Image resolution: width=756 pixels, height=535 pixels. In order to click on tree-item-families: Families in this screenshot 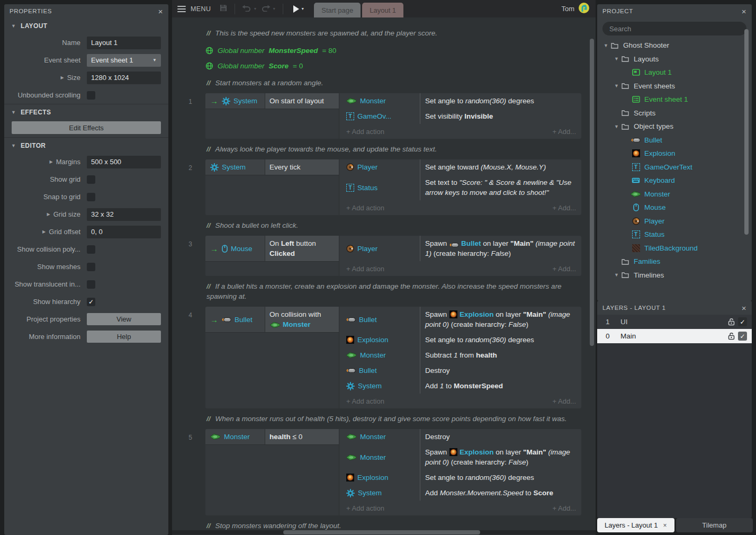, I will do `click(674, 262)`.